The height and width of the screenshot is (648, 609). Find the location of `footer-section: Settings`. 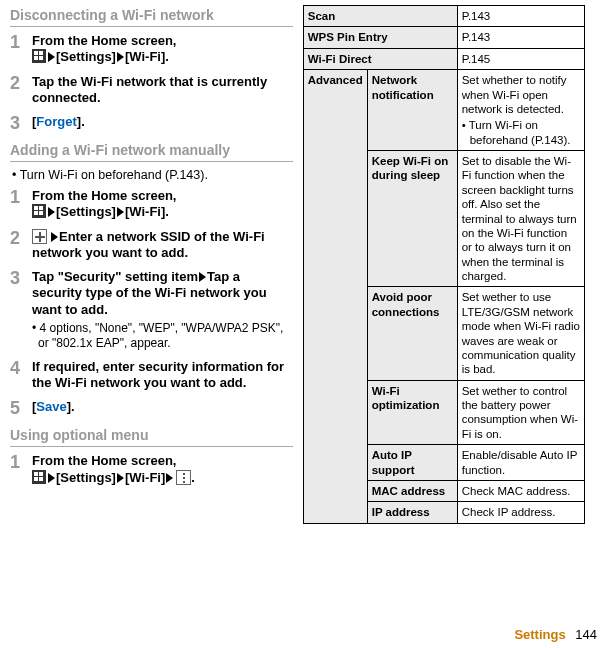

footer-section: Settings is located at coordinates (540, 634).